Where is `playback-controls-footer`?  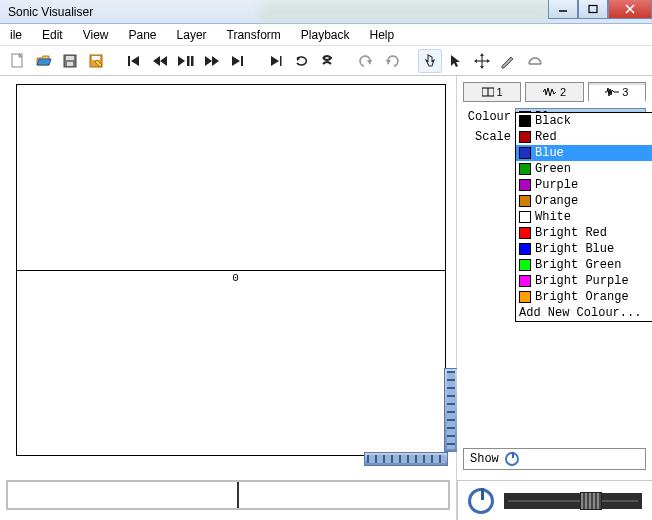
playback-controls-footer is located at coordinates (554, 500).